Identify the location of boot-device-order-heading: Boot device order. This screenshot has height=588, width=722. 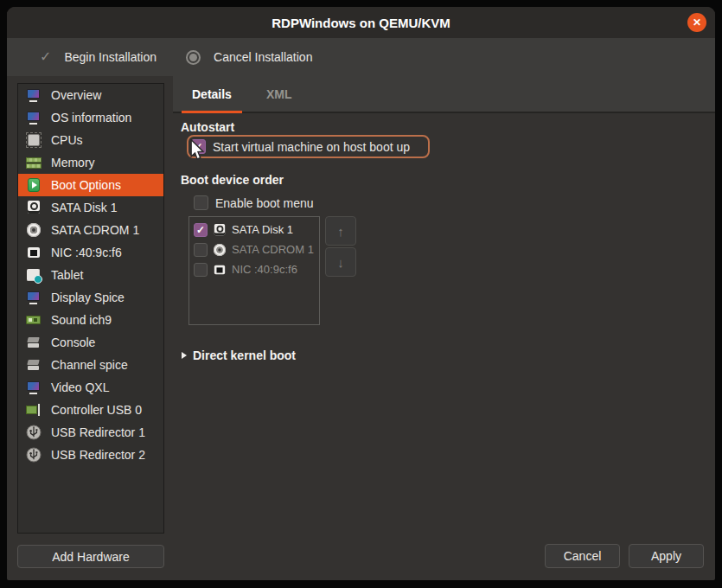
(232, 180).